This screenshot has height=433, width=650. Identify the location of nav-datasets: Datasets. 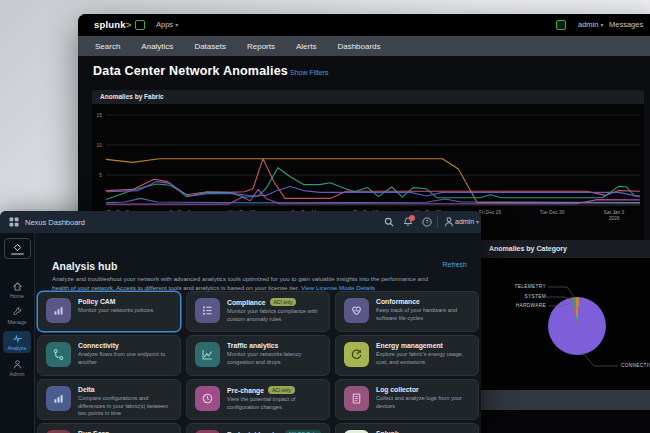
(210, 46).